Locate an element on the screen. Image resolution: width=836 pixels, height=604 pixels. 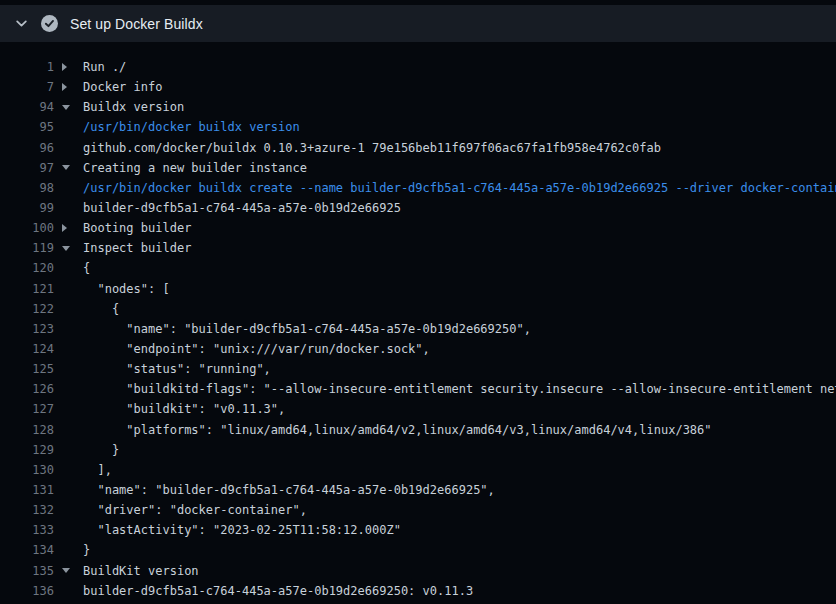
log-line: 134} is located at coordinates (418, 550).